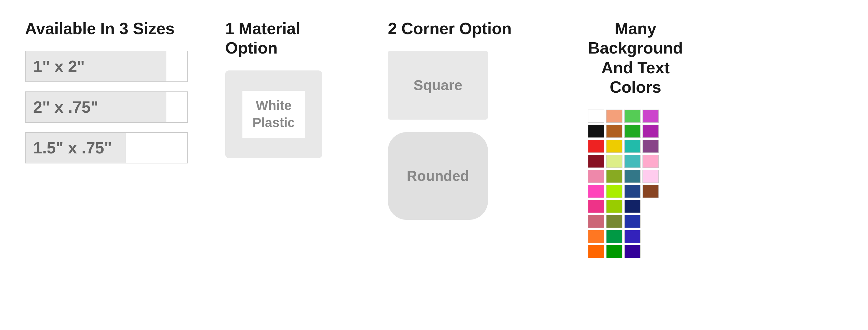 This screenshot has width=868, height=330. What do you see at coordinates (274, 114) in the screenshot?
I see `material-label: White Plastic` at bounding box center [274, 114].